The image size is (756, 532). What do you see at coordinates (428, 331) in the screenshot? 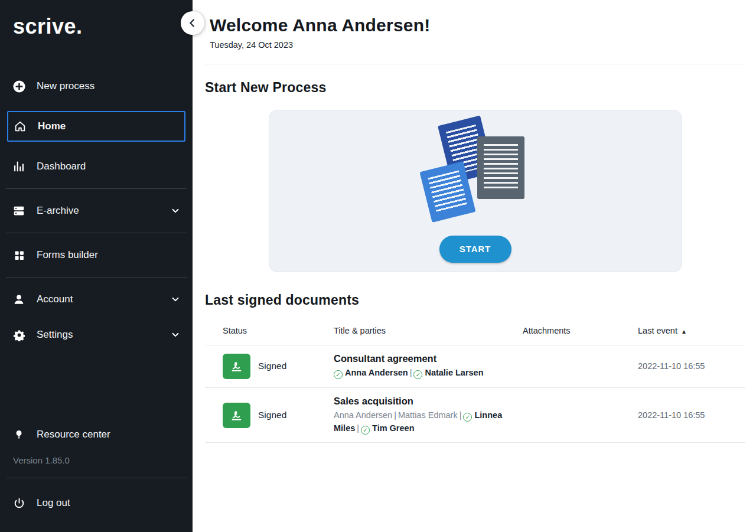
I see `column-header-title-parties: Title & parties` at bounding box center [428, 331].